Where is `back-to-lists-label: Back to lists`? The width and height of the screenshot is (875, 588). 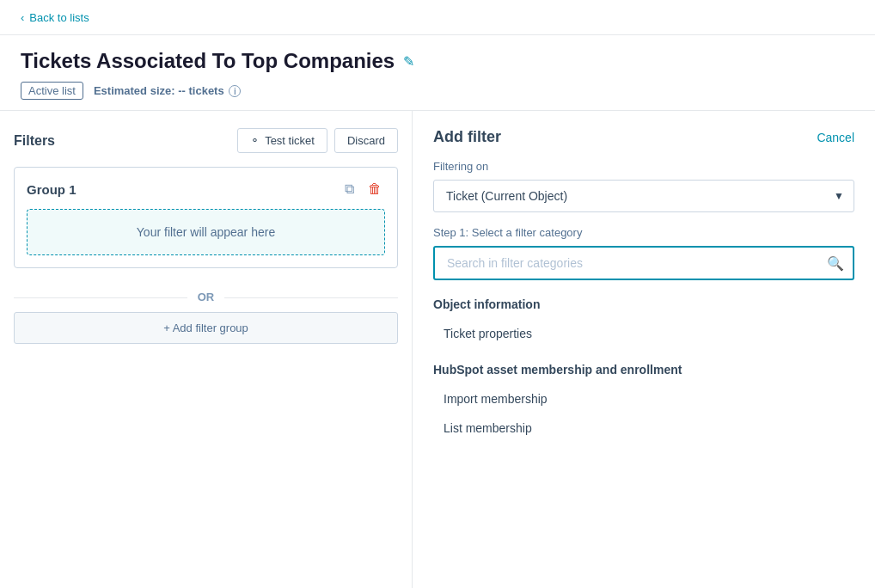
back-to-lists-label: Back to lists is located at coordinates (58, 17).